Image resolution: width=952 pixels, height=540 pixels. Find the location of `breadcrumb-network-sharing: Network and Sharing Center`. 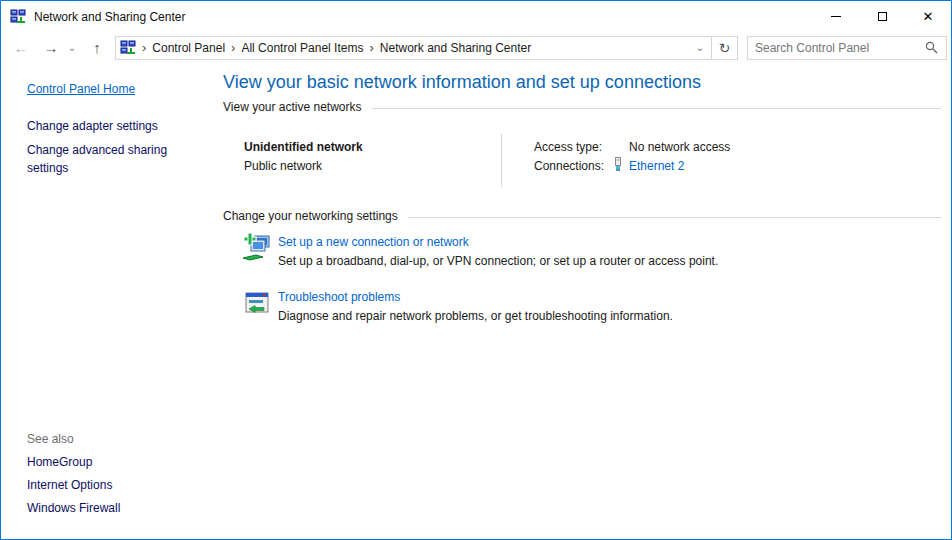

breadcrumb-network-sharing: Network and Sharing Center is located at coordinates (456, 48).